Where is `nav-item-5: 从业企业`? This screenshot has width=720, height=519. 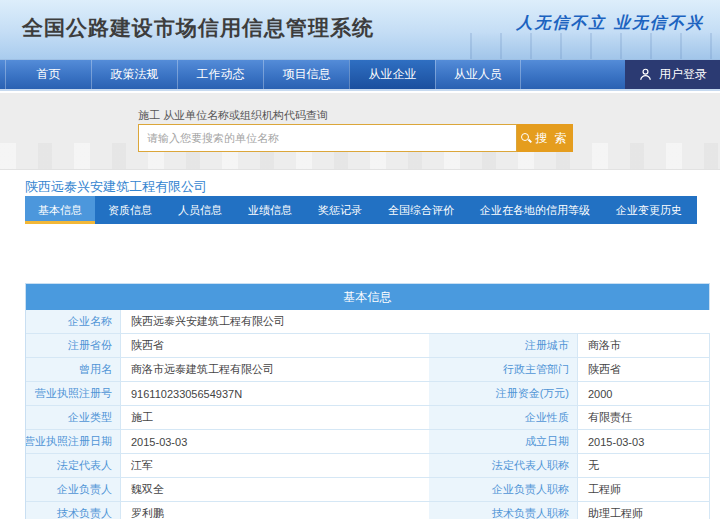
nav-item-5: 从业企业 is located at coordinates (392, 74).